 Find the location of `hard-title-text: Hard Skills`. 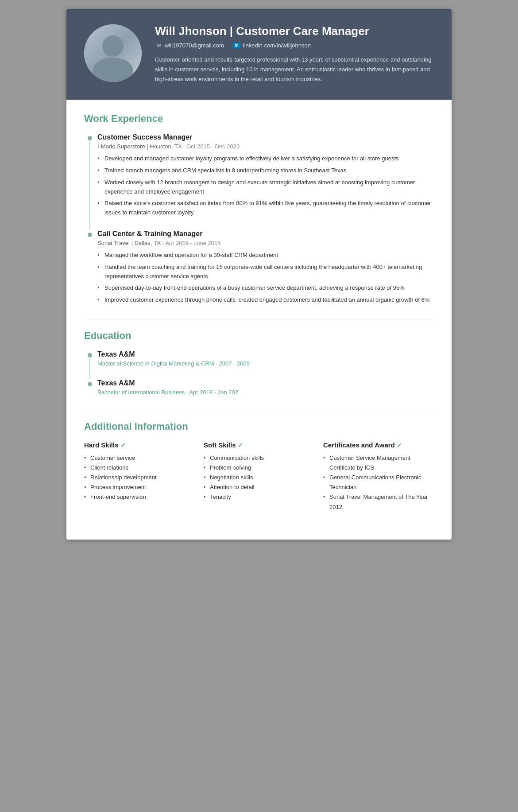

hard-title-text: Hard Skills is located at coordinates (101, 445).